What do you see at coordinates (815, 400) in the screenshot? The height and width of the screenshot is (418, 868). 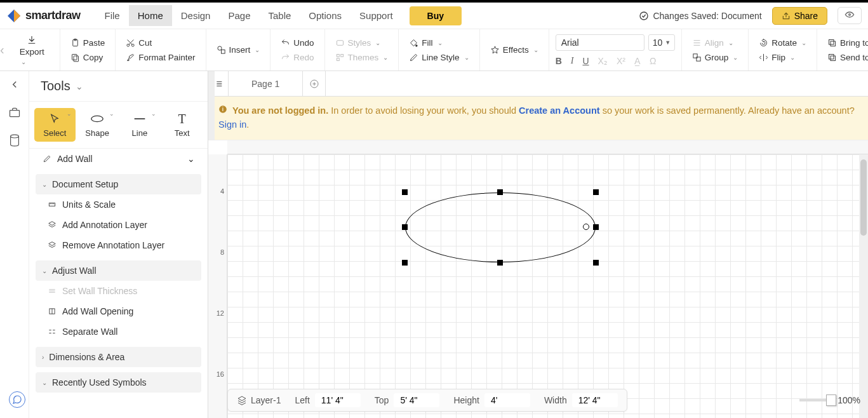 I see `zoom-slider` at bounding box center [815, 400].